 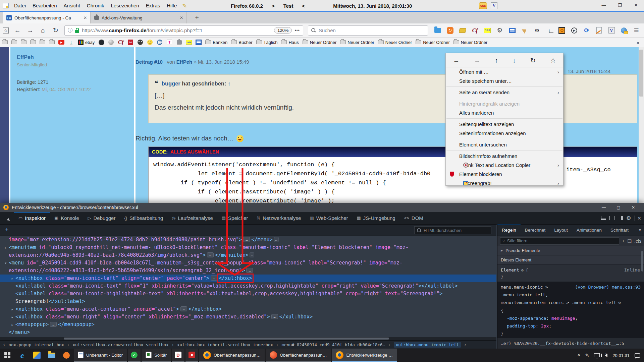 I want to click on tab-oberflaechenanpassung: Fx Oberflächenanpassung - Ca ✕, so click(x=47, y=18).